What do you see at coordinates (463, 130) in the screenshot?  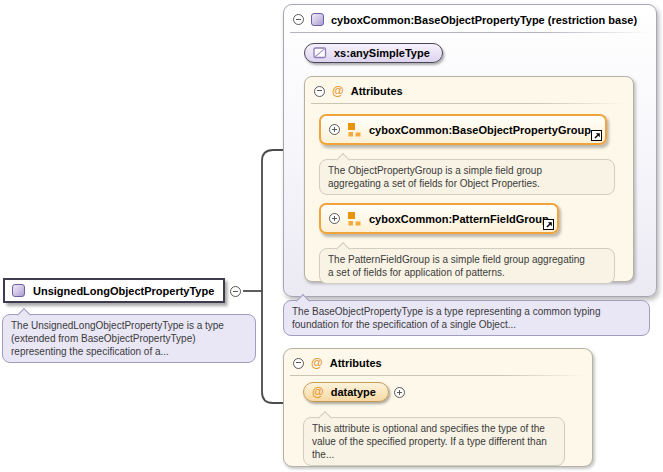 I see `attribute-group-baseobjectpropertygroup: cyboxCommon:BaseObjectPropertyGroup` at bounding box center [463, 130].